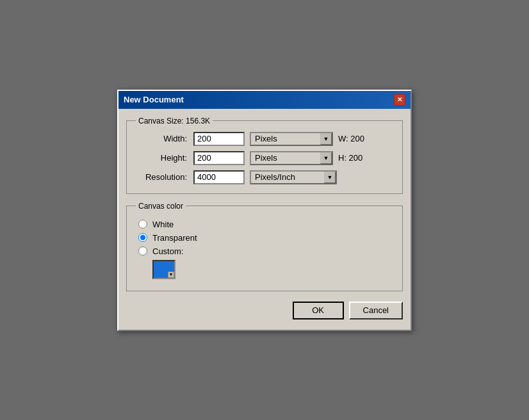 The height and width of the screenshot is (420, 529). Describe the element at coordinates (376, 311) in the screenshot. I see `cancel-button: Cancel` at that location.